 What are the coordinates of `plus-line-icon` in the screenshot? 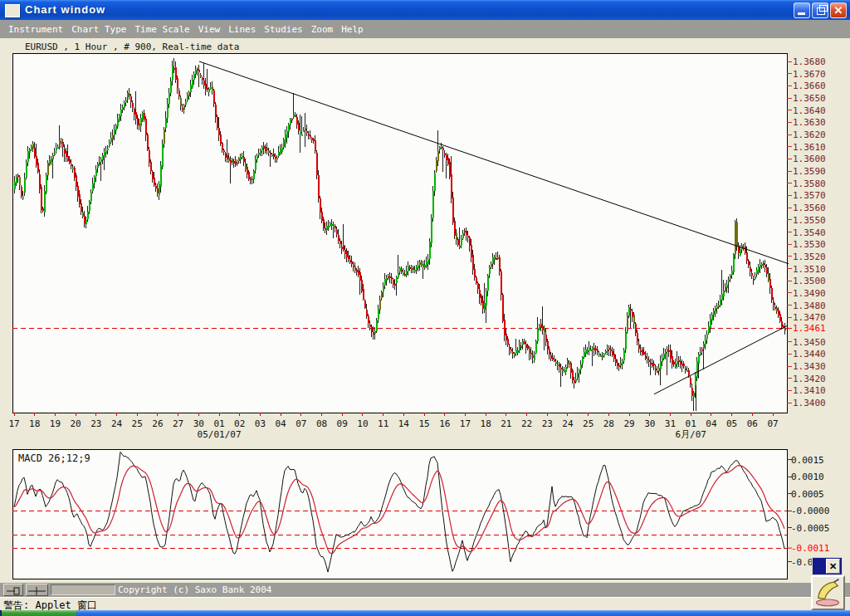 It's located at (37, 591).